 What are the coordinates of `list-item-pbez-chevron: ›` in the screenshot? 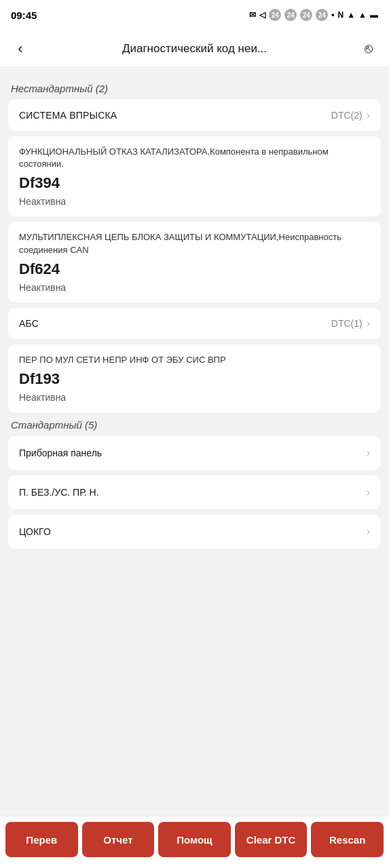 It's located at (368, 492).